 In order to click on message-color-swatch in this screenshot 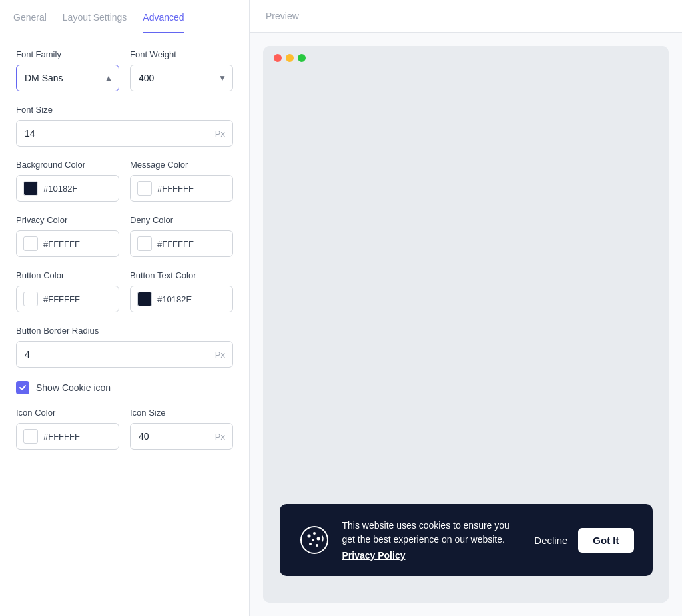, I will do `click(145, 188)`.